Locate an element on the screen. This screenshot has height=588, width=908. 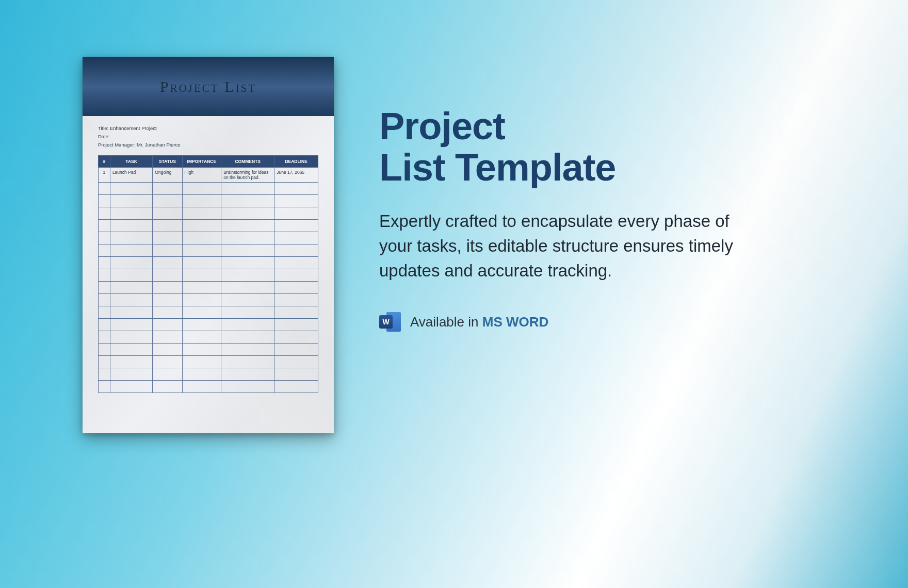
promo-title-line2: List Template is located at coordinates (611, 168).